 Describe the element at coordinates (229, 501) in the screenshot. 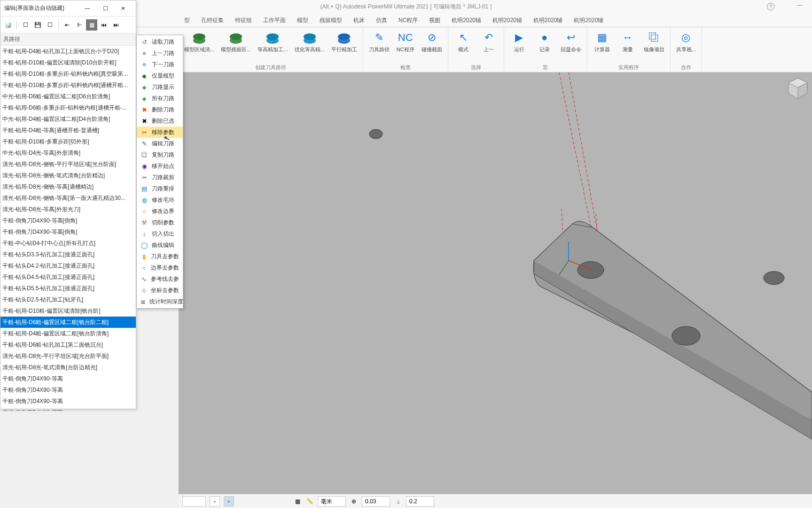

I see `status-btn-2: ▫` at that location.